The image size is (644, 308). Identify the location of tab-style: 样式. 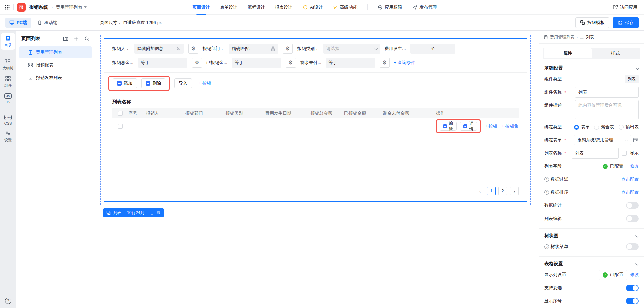
(616, 53).